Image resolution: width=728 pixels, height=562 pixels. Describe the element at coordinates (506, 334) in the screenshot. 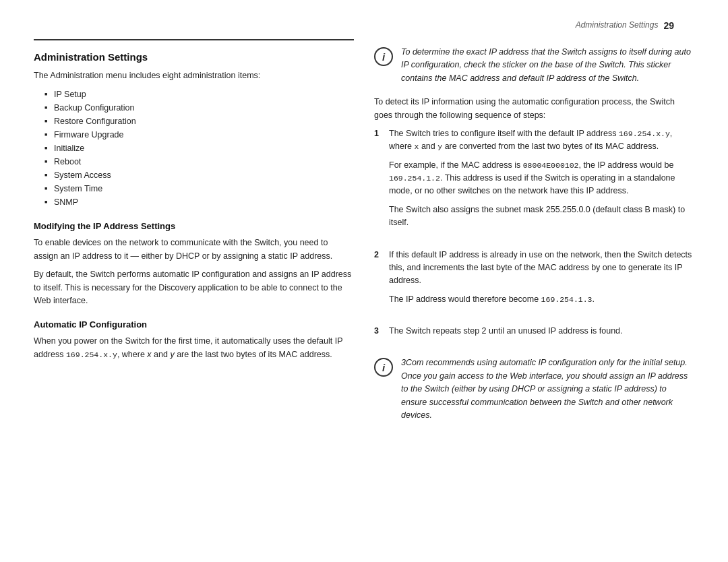

I see `step-3-content: The Switch repeats step 2 until an unuse…` at that location.